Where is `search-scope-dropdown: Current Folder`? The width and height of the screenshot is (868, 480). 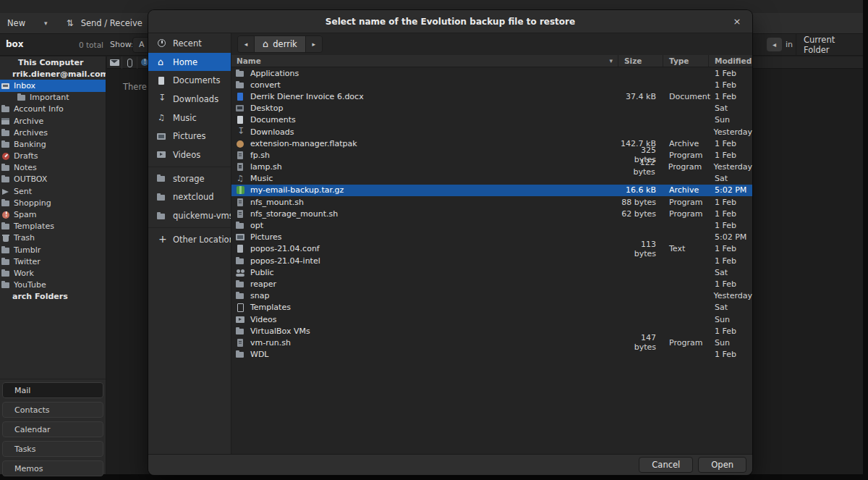 search-scope-dropdown: Current Folder is located at coordinates (829, 45).